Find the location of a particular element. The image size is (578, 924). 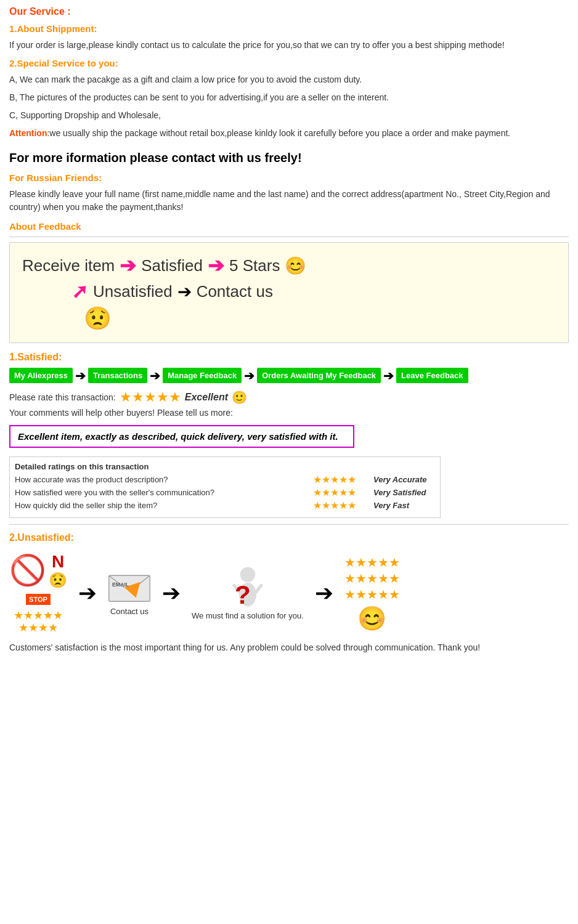

unsat-block-2: EMAIL Contact us is located at coordinates (129, 593).